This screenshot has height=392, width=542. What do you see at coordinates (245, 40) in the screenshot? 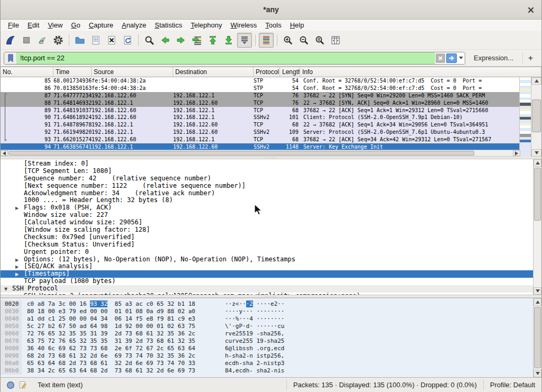
I see `auto-scroll-button` at bounding box center [245, 40].